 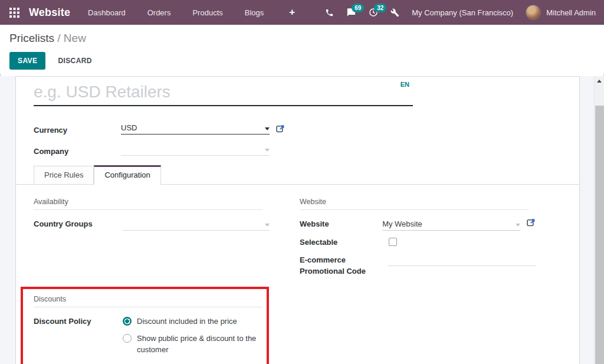 I want to click on systray: 69 32 My Company (San Francisco) Mitchel…, so click(x=460, y=12).